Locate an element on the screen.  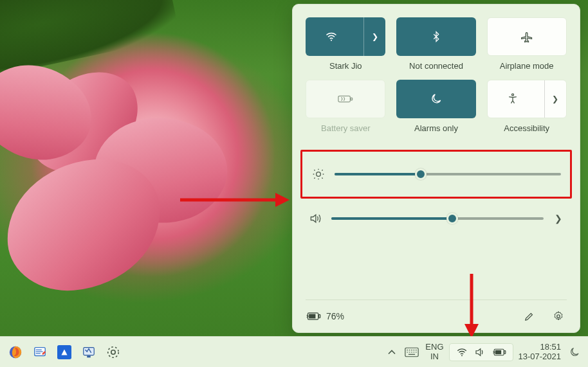
battery-icon is located at coordinates (499, 352).